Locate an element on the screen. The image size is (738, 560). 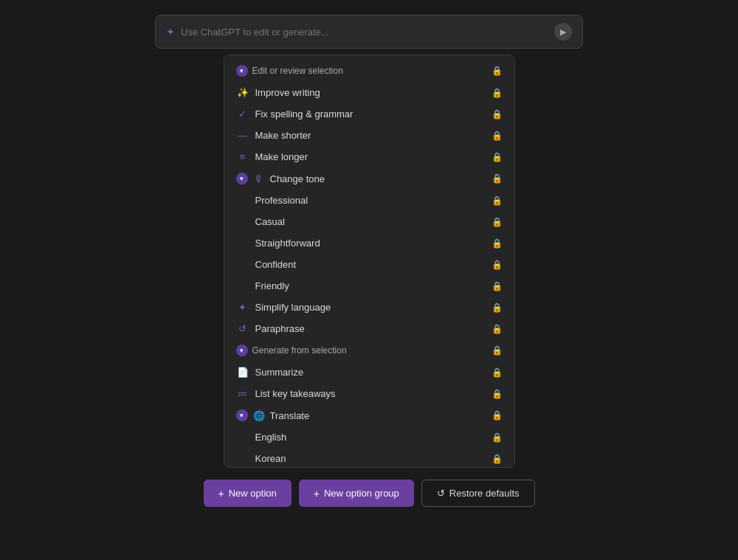
menu-item-english: English 🔒 is located at coordinates (369, 437).